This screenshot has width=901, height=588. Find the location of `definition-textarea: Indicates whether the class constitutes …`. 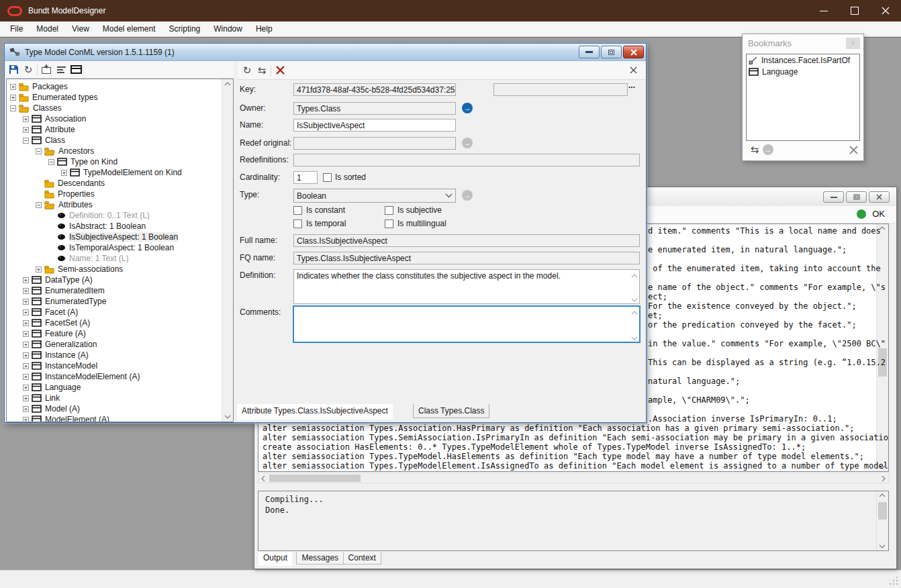

definition-textarea: Indicates whether the class constitutes … is located at coordinates (467, 287).